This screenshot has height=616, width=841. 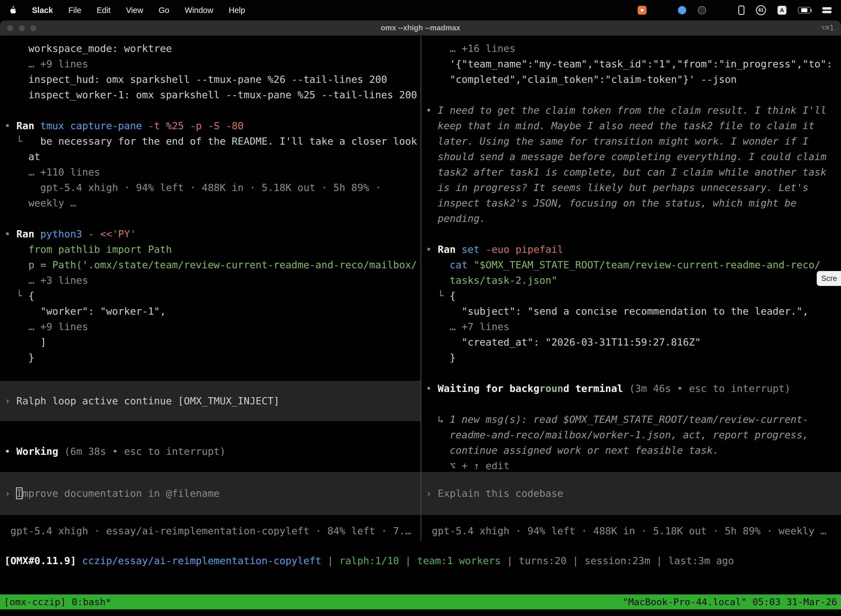 What do you see at coordinates (563, 342) in the screenshot?
I see `text-segment: "created_at": "2026-03-31T11:59:27.816Z"` at bounding box center [563, 342].